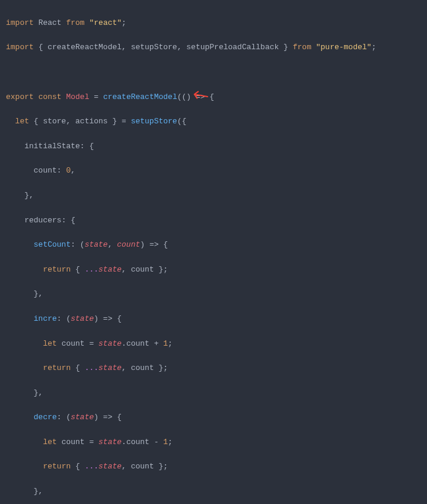 Image resolution: width=427 pixels, height=504 pixels. I want to click on code-line: setCount: (state, count) => {, so click(214, 245).